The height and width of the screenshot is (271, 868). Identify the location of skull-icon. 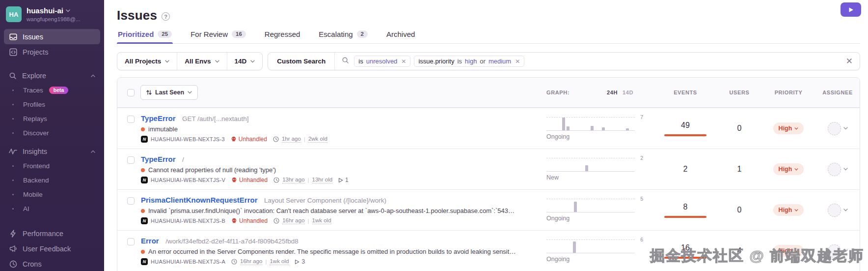
(234, 180).